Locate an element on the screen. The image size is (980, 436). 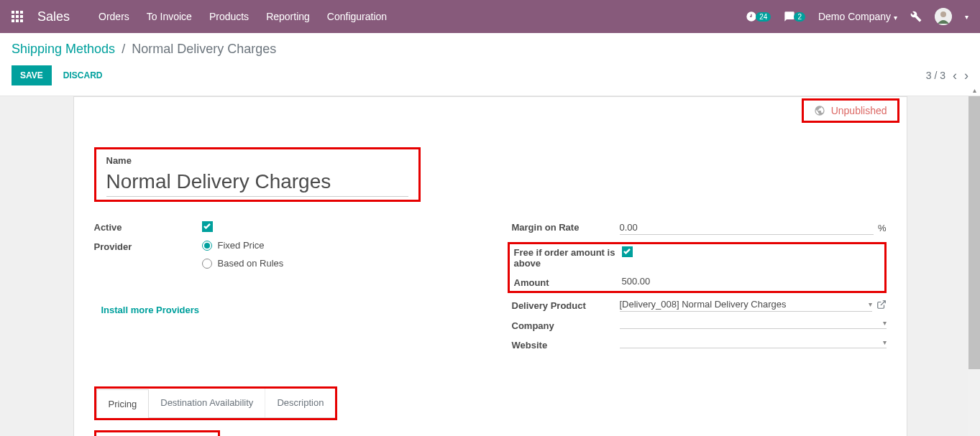
radio-unchecked-icon is located at coordinates (207, 264).